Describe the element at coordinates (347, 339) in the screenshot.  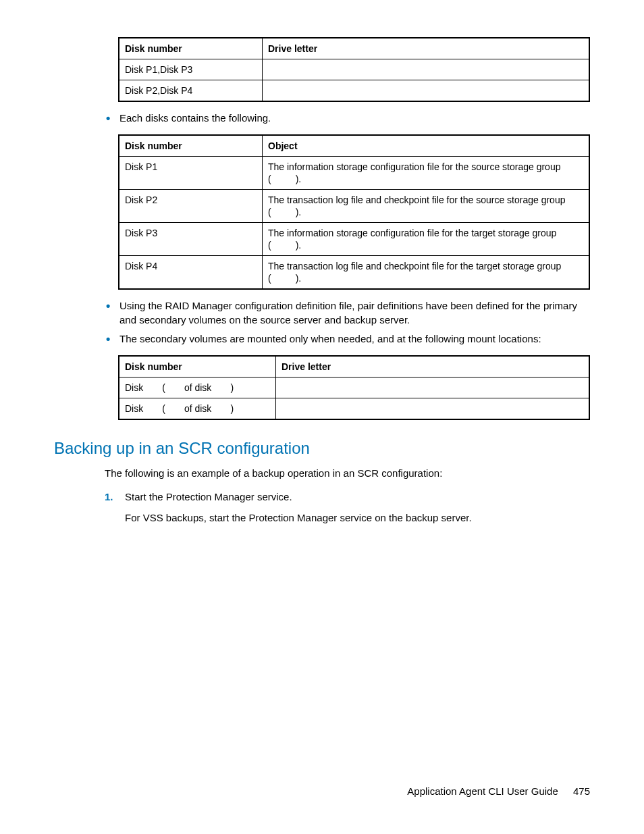
I see `bullet-secondary-volumes: The secondary volumes are mounted only w…` at that location.